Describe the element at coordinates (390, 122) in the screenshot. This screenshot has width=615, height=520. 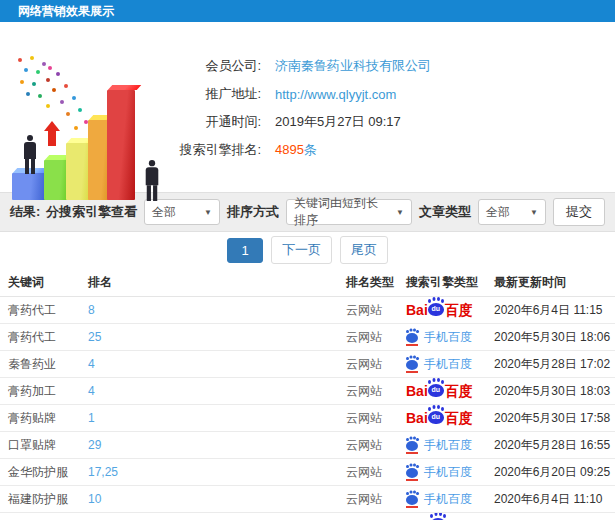
I see `info-row-open-time: 开通时间: 2019年5月27日 09:17` at that location.